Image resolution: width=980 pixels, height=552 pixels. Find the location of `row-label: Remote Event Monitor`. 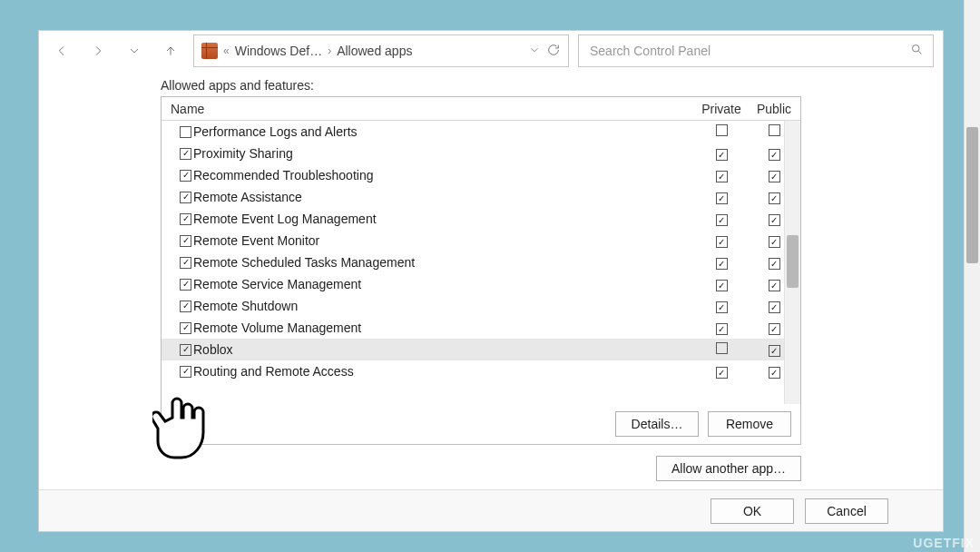

row-label: Remote Event Monitor is located at coordinates (256, 241).